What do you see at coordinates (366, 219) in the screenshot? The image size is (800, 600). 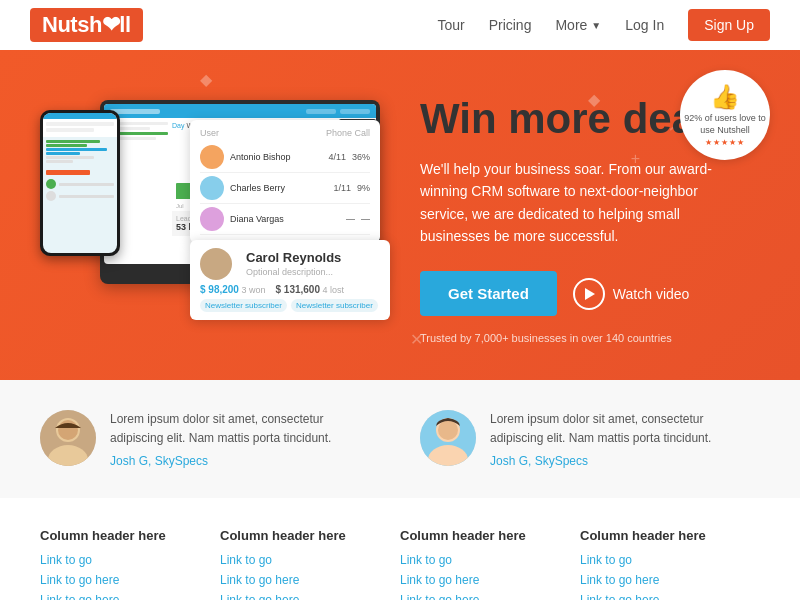 I see `stat-3b: —` at bounding box center [366, 219].